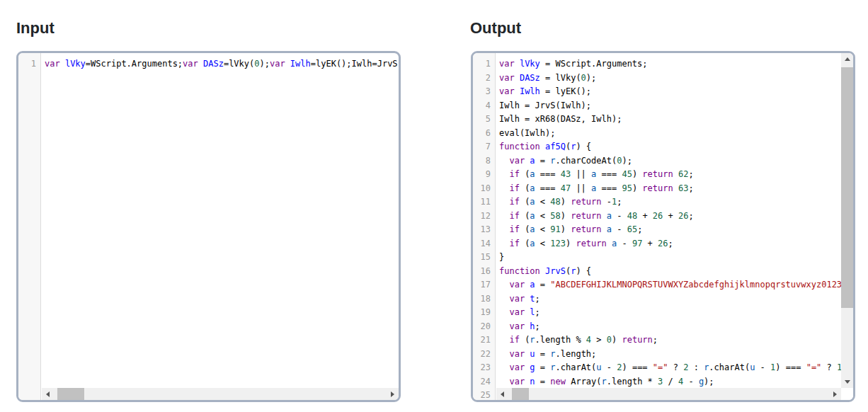  Describe the element at coordinates (484, 106) in the screenshot. I see `line-number: 4` at that location.